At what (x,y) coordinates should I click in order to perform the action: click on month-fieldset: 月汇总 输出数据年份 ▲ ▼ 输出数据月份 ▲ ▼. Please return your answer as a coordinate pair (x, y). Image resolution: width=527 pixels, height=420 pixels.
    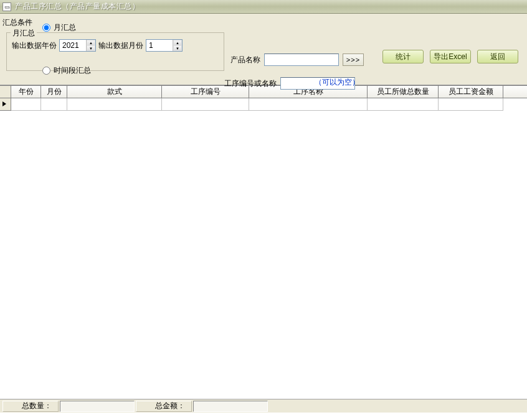
    Looking at the image, I should click on (115, 52).